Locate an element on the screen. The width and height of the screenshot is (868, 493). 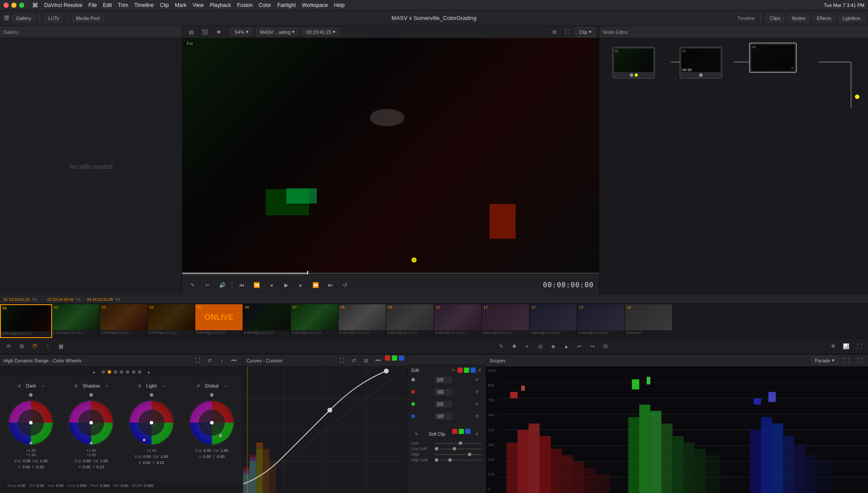
channel-blue-value is located at coordinates (444, 417).